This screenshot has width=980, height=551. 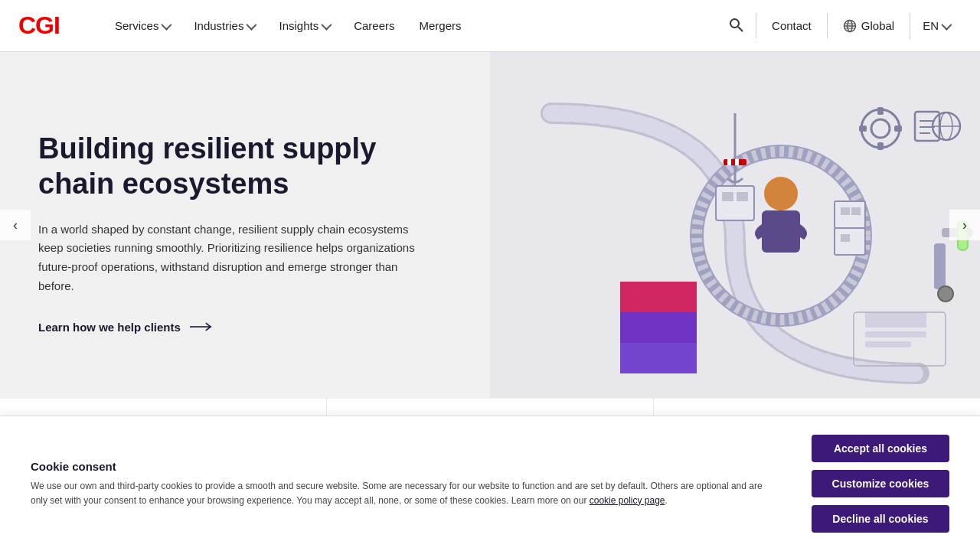 What do you see at coordinates (736, 24) in the screenshot?
I see `search-icon` at bounding box center [736, 24].